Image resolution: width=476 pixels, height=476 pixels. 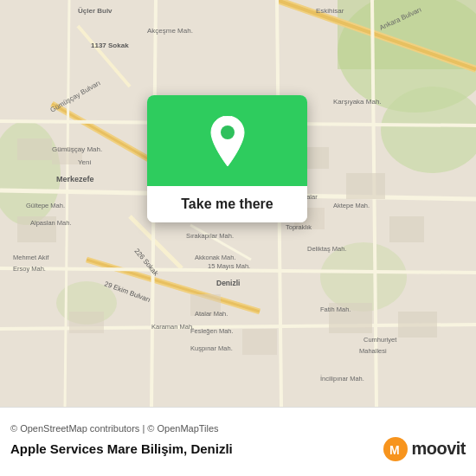 I want to click on svg-text: Mahallesi, so click(x=373, y=351).